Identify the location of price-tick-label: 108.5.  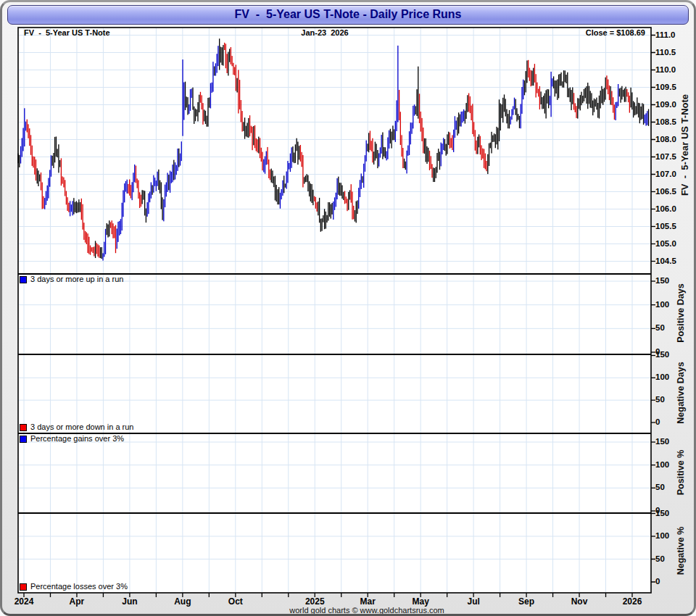
(666, 122).